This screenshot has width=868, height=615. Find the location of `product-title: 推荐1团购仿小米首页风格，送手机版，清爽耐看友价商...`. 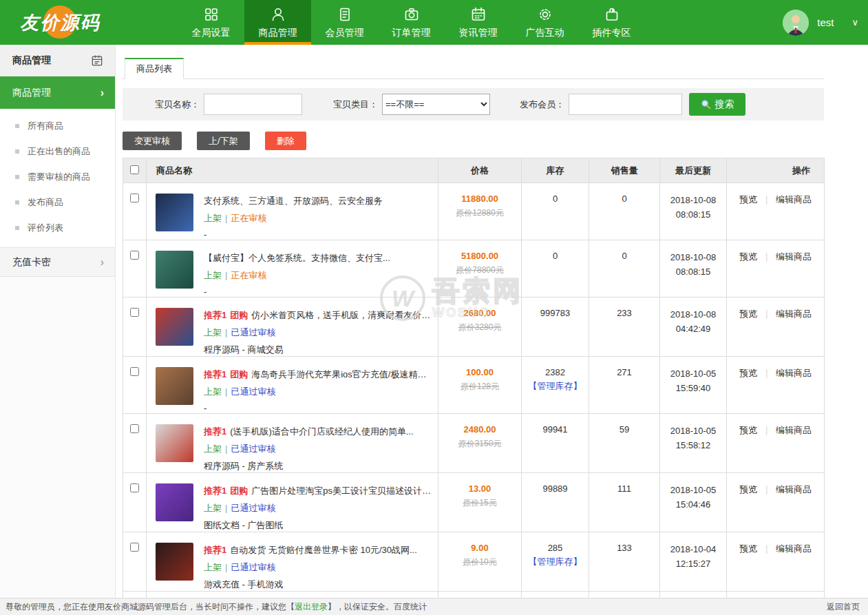

product-title: 推荐1团购仿小米首页风格，送手机版，清爽耐看友价商... is located at coordinates (317, 315).